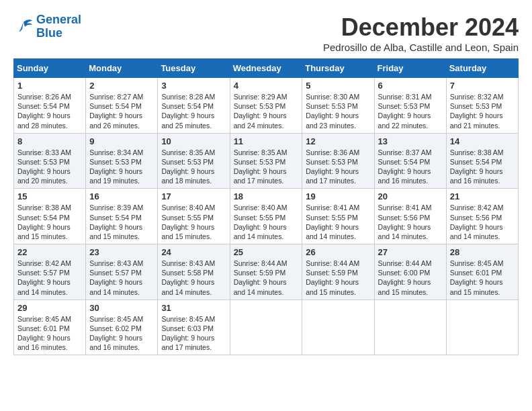 This screenshot has height=411, width=532. What do you see at coordinates (410, 222) in the screenshot?
I see `day-info: Sunrise: 8:41 AM Sunset: 5:56 PM Dayligh…` at bounding box center [410, 222].